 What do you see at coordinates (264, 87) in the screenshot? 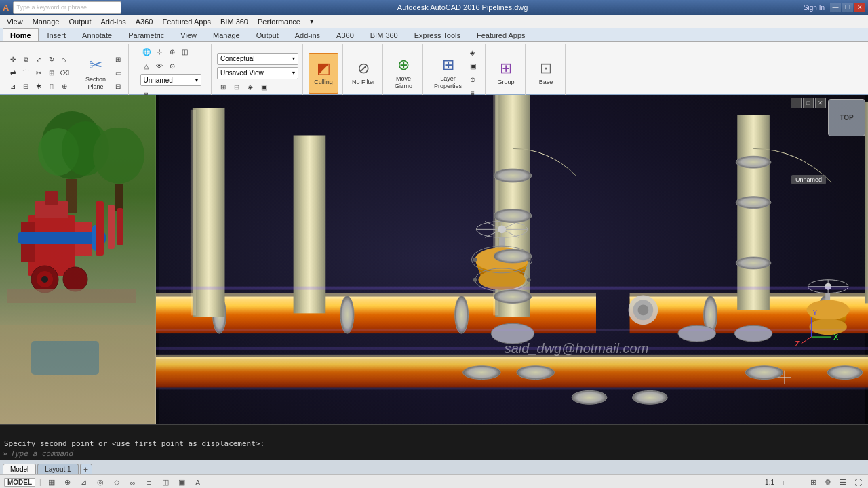
I see `vp-extra-btn4: ▣` at bounding box center [264, 87].